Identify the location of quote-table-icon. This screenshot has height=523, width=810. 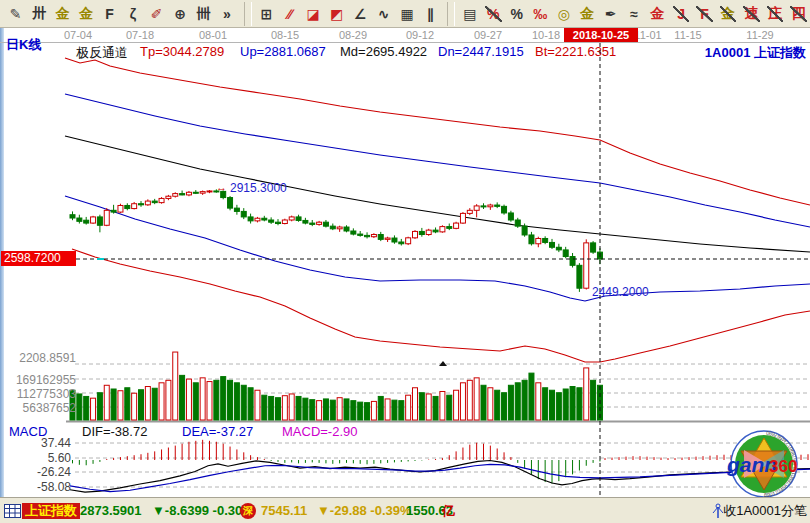
(12, 511).